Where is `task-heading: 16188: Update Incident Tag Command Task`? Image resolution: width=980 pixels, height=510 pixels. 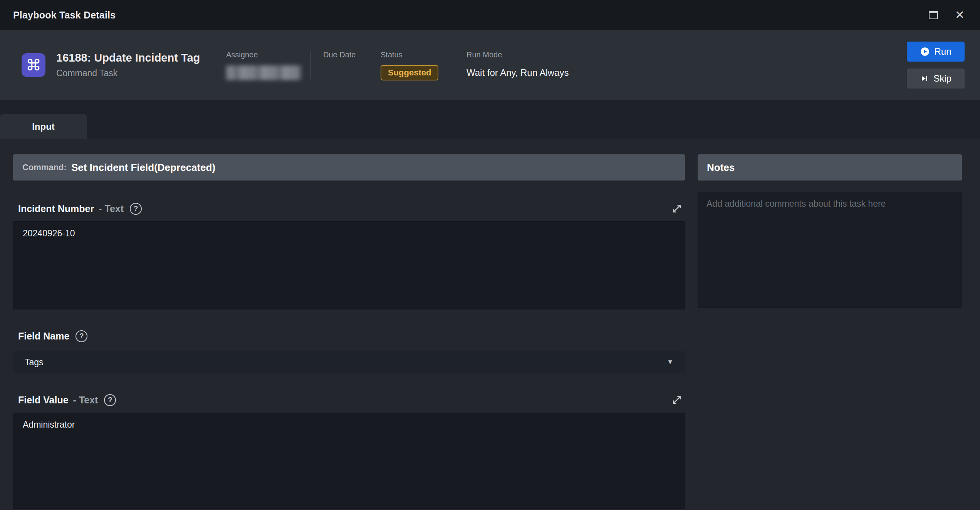
task-heading: 16188: Update Incident Tag Command Task is located at coordinates (128, 65).